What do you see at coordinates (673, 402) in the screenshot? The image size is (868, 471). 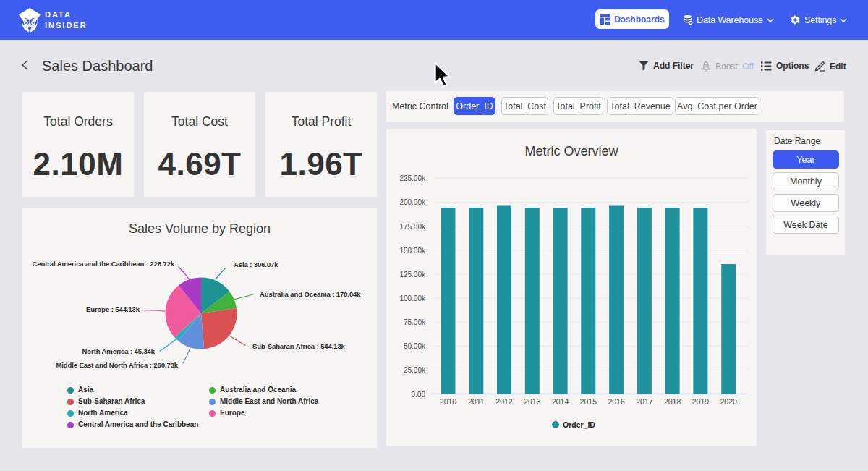 I see `svg-text: 2018` at bounding box center [673, 402].